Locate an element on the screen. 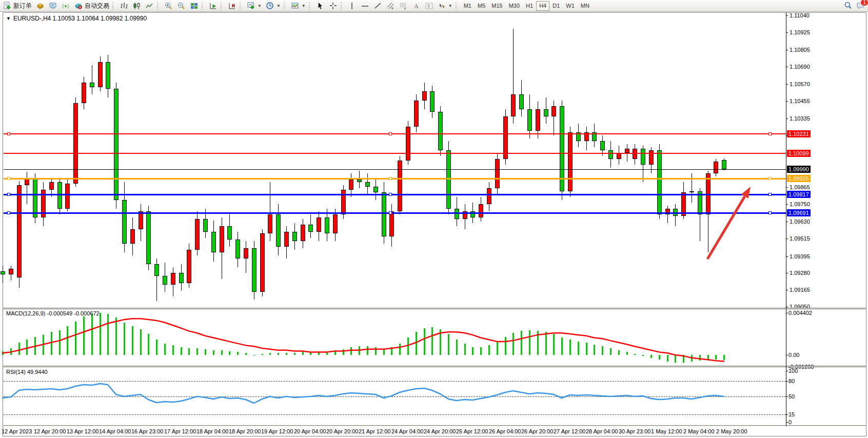 This screenshot has height=438, width=868. macd-indicator-label: MACD(12,26,9) -0.000549 -0.000672 is located at coordinates (53, 313).